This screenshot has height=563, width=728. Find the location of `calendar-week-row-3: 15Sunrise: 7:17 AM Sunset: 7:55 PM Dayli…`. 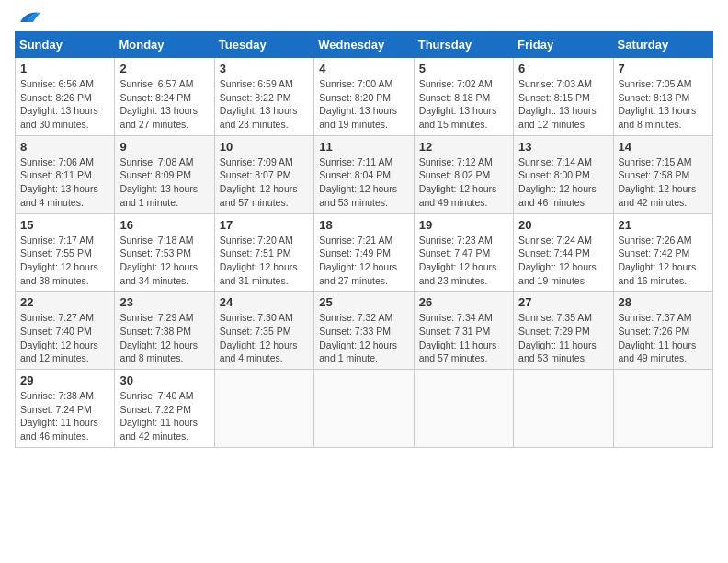

calendar-week-row-3: 15Sunrise: 7:17 AM Sunset: 7:55 PM Dayli… is located at coordinates (364, 252).